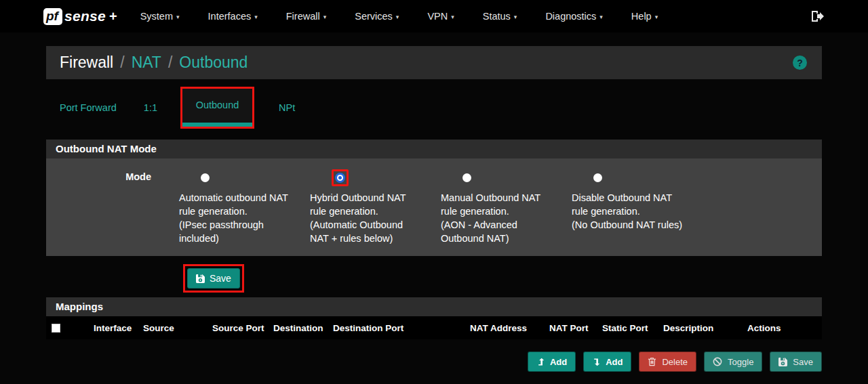 The height and width of the screenshot is (384, 868). What do you see at coordinates (818, 16) in the screenshot?
I see `sign-out-icon` at bounding box center [818, 16].